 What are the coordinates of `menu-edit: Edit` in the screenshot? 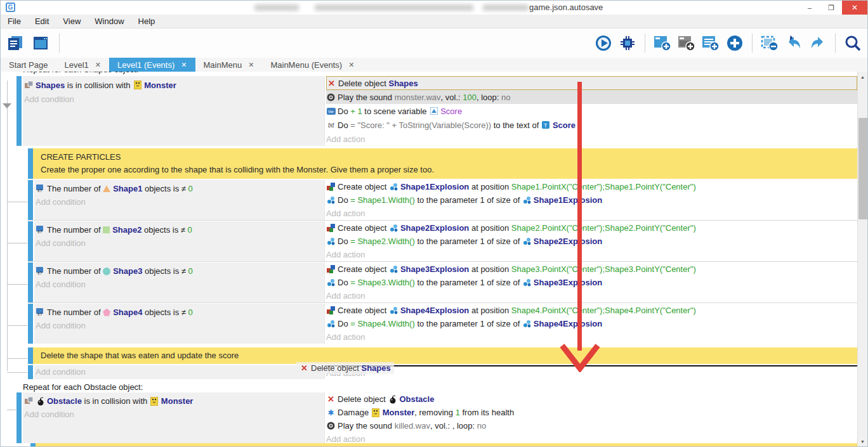 It's located at (42, 22).